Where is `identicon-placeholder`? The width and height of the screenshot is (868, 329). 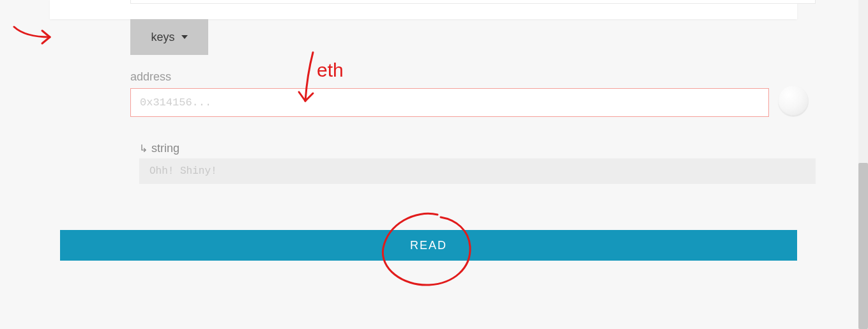 identicon-placeholder is located at coordinates (793, 101).